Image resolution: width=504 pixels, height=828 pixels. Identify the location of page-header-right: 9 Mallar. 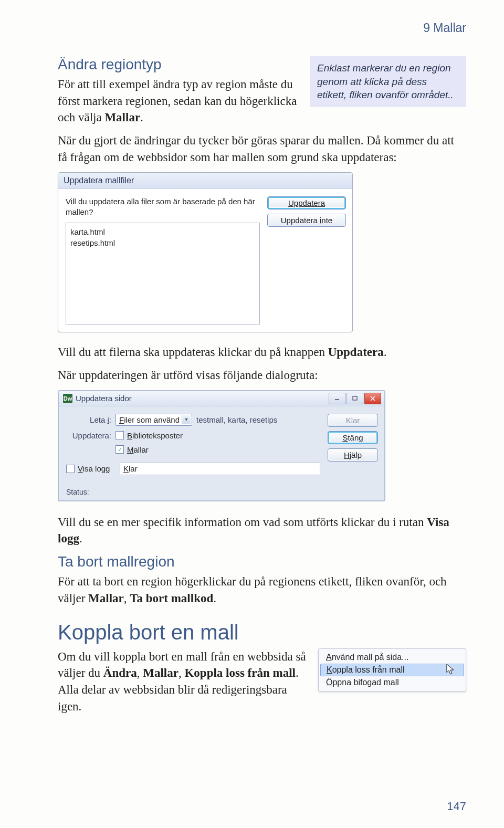
(262, 28).